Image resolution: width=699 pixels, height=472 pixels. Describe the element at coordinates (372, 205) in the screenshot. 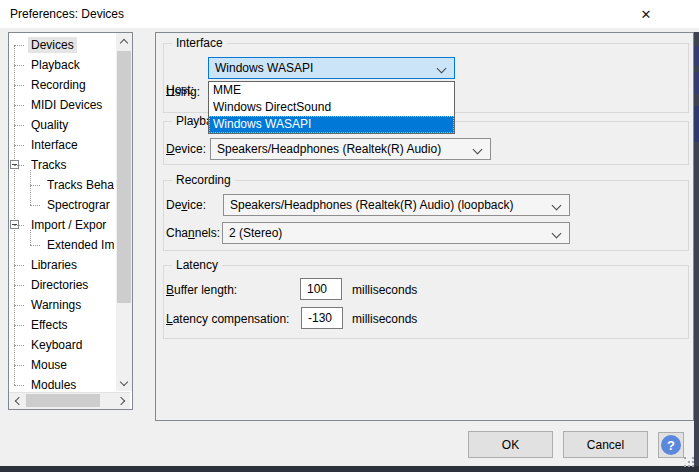

I see `recording-device-value: Speakers/Headphones (Realtek(R) Audio) (…` at that location.